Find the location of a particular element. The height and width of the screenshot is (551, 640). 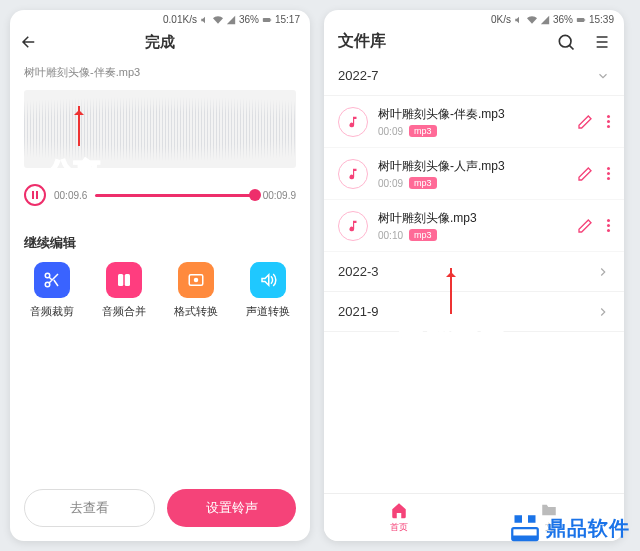

status-bar: 0.01K/s 36% 15:17 is located at coordinates (160, 18).